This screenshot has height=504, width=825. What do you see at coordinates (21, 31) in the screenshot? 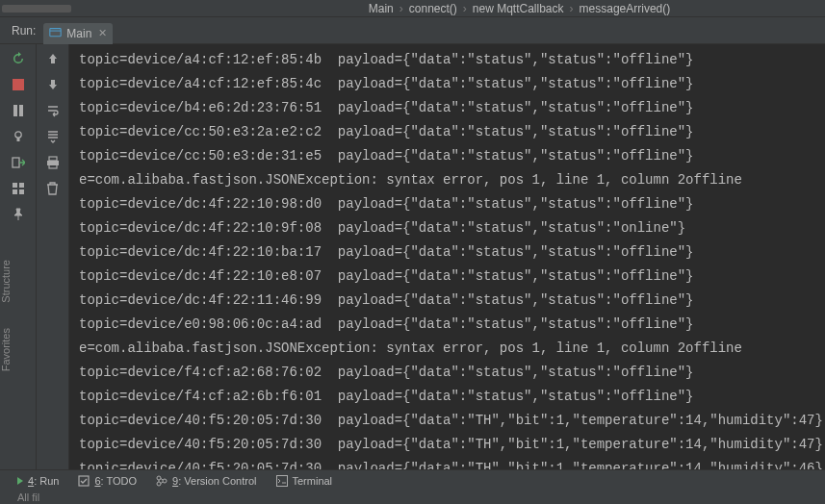
I see `run-label: Run:` at bounding box center [21, 31].